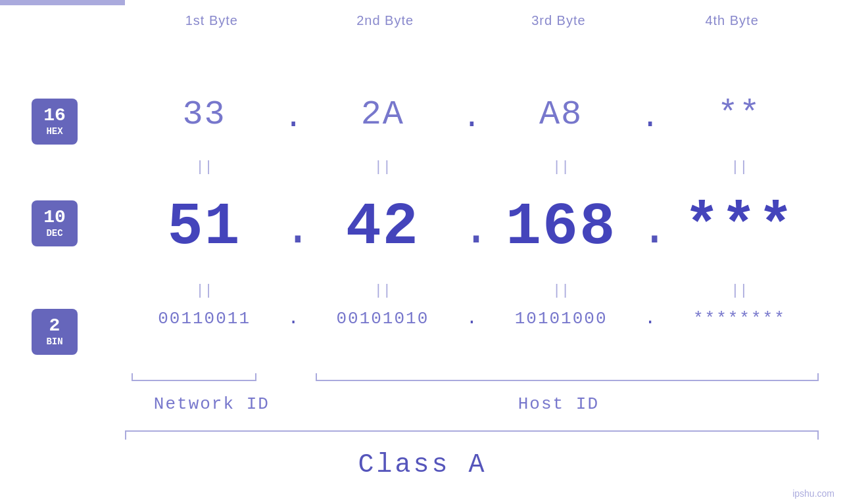  Describe the element at coordinates (472, 114) in the screenshot. I see `hex-row: 33 . 2A . A8 . **` at that location.